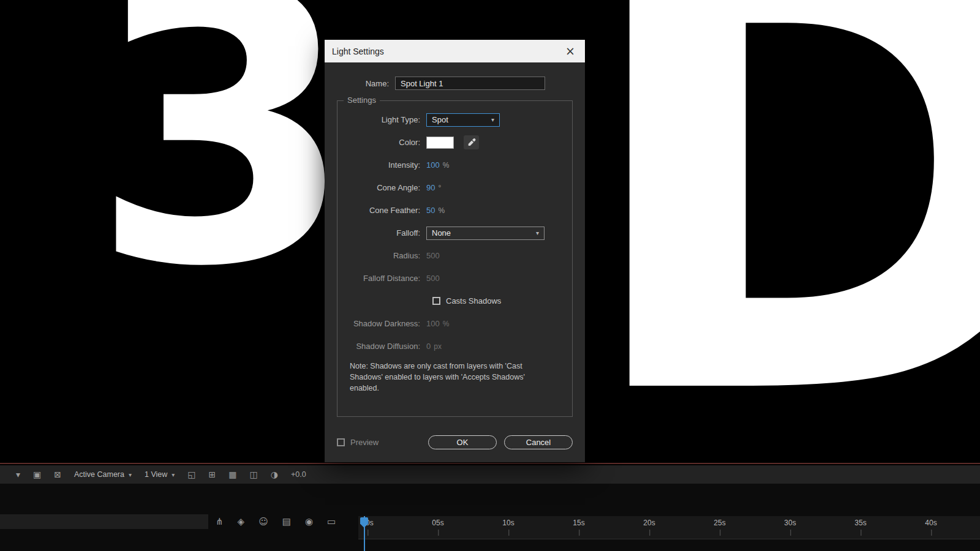 This screenshot has height=551, width=980. What do you see at coordinates (431, 211) in the screenshot?
I see `cone-feather-value: 50` at bounding box center [431, 211].